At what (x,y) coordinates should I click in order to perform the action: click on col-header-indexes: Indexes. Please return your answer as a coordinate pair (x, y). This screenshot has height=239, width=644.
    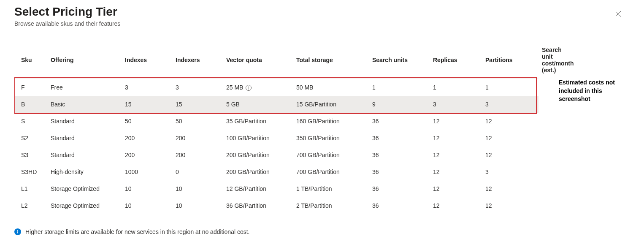
    Looking at the image, I should click on (147, 61).